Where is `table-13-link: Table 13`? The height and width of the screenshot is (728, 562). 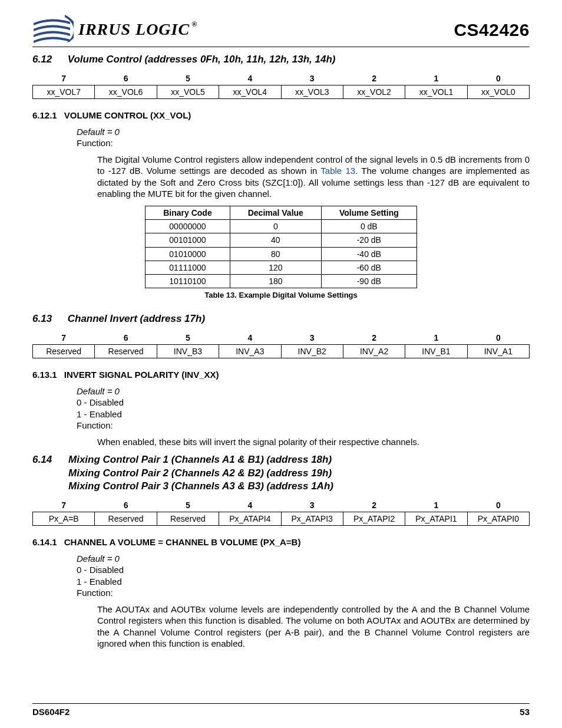
table-13-link: Table 13 is located at coordinates (338, 171).